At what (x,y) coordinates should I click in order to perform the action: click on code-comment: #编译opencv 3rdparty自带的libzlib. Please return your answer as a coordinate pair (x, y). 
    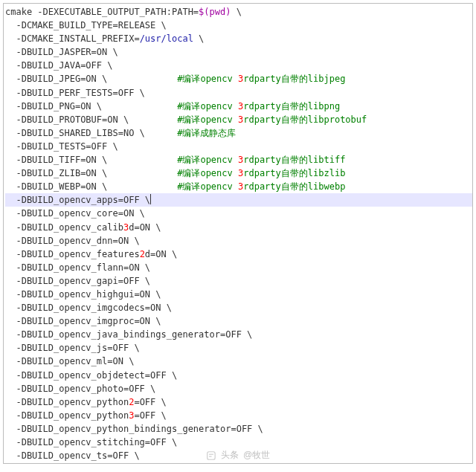
    Looking at the image, I should click on (261, 173).